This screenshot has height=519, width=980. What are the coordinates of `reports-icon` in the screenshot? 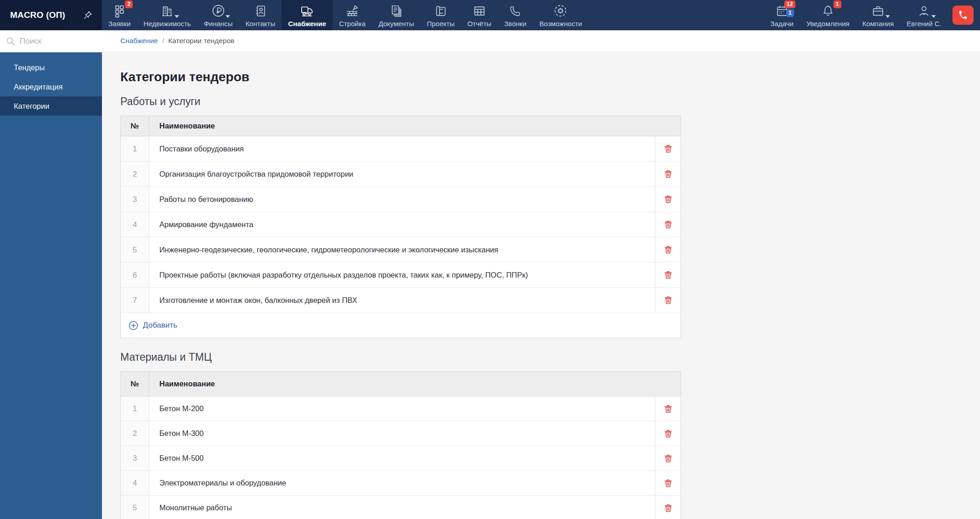 It's located at (479, 11).